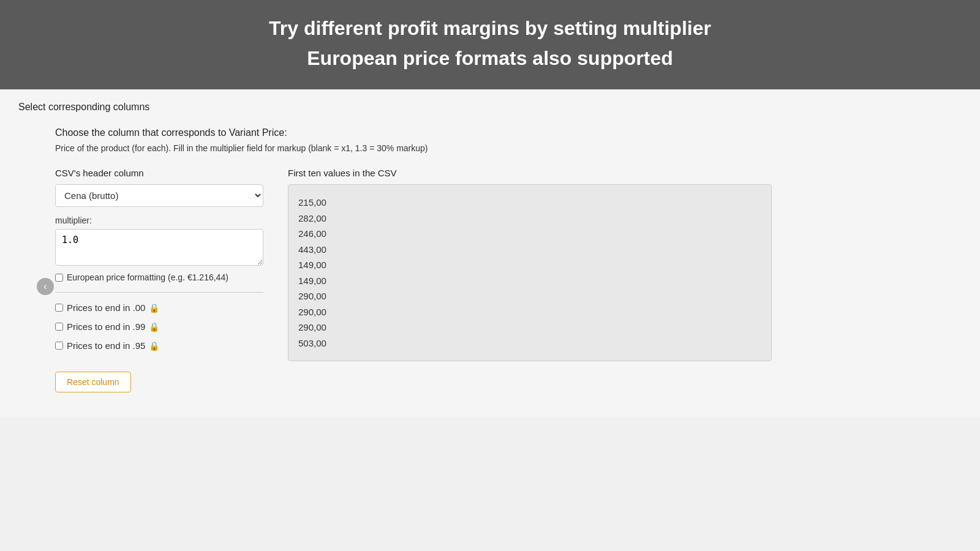  I want to click on lock-icon-00: 🔒, so click(154, 308).